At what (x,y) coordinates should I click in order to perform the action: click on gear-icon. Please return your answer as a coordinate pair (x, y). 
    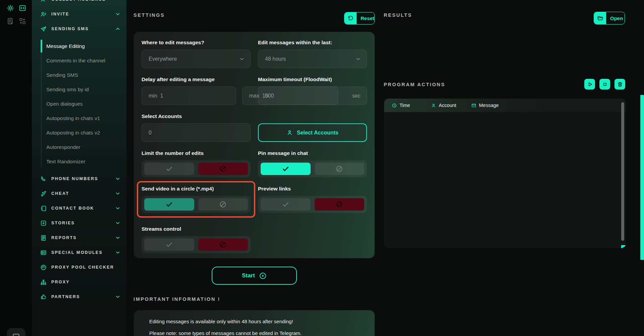
    Looking at the image, I should click on (10, 8).